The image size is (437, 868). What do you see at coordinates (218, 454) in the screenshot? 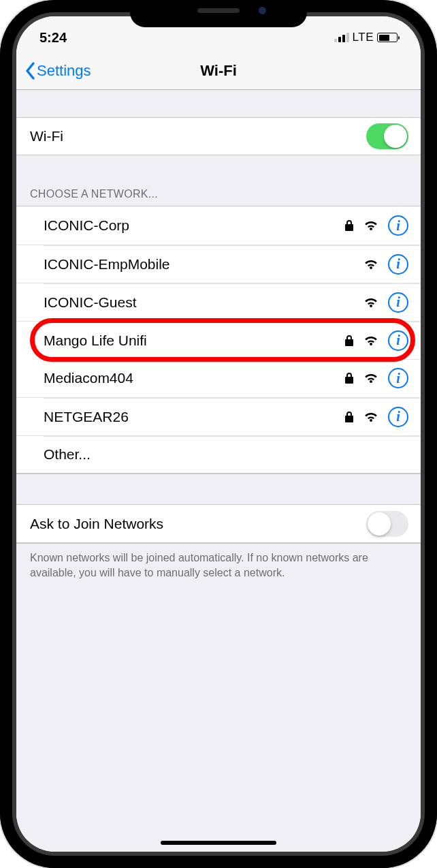
I see `other-network-row: Other...` at bounding box center [218, 454].